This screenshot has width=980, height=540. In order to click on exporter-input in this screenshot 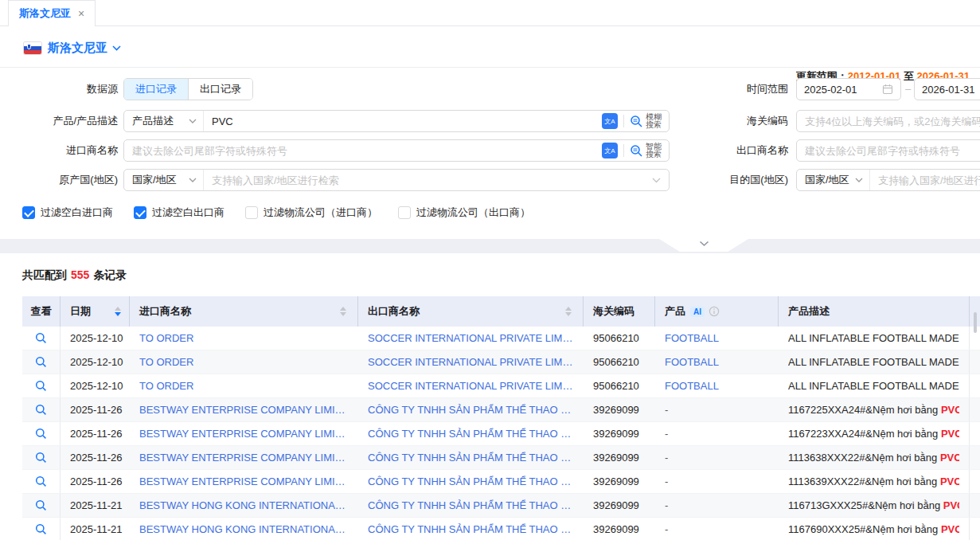, I will do `click(888, 151)`.